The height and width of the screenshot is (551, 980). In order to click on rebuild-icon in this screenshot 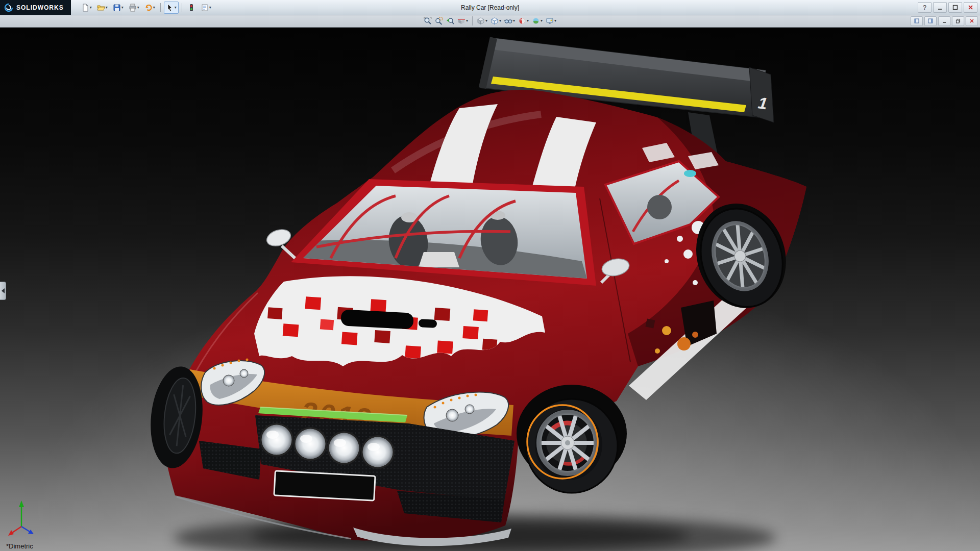, I will do `click(191, 8)`.